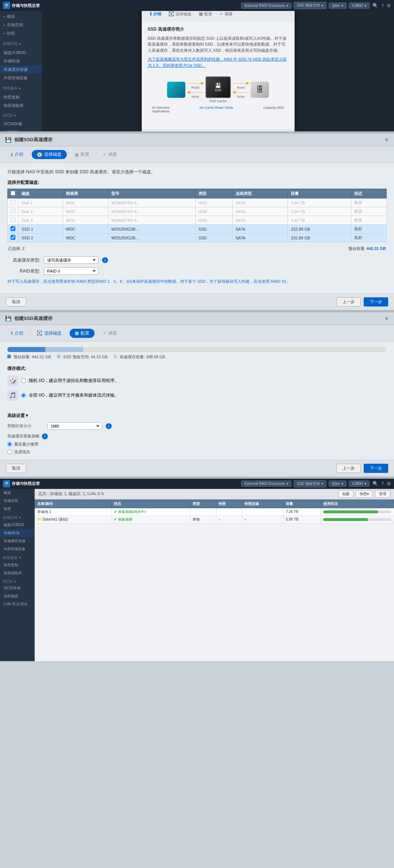 Image resolution: width=394 pixels, height=868 pixels. What do you see at coordinates (180, 15) in the screenshot?
I see `modal-step-choose-disk: 💽 选择磁盘` at bounding box center [180, 15].